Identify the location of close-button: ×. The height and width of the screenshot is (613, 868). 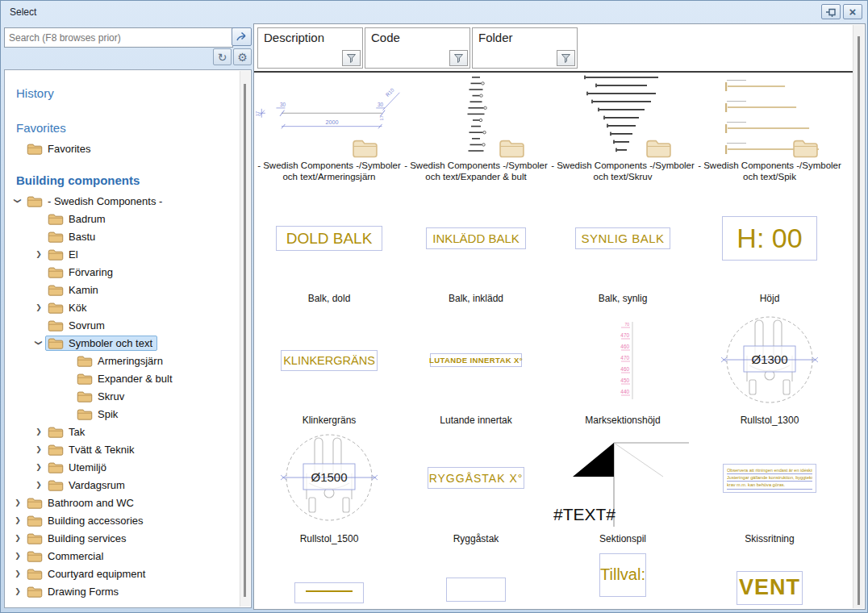
(853, 11).